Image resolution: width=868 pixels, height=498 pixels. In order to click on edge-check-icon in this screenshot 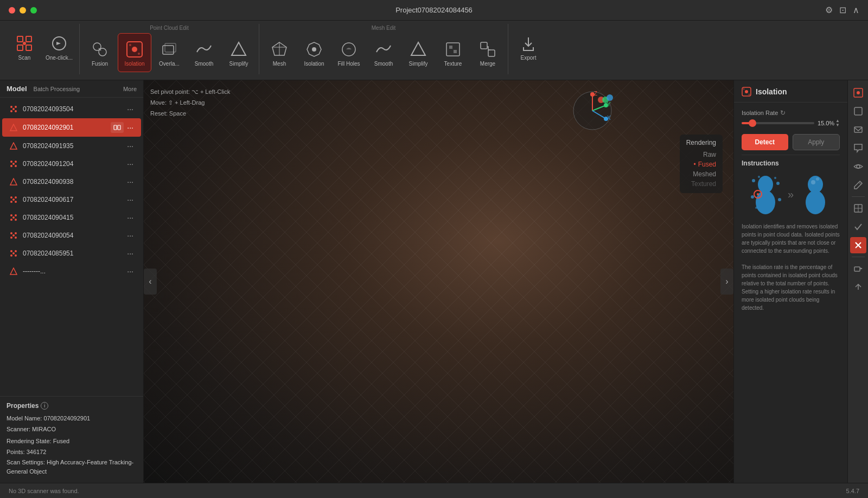, I will do `click(858, 227)`.